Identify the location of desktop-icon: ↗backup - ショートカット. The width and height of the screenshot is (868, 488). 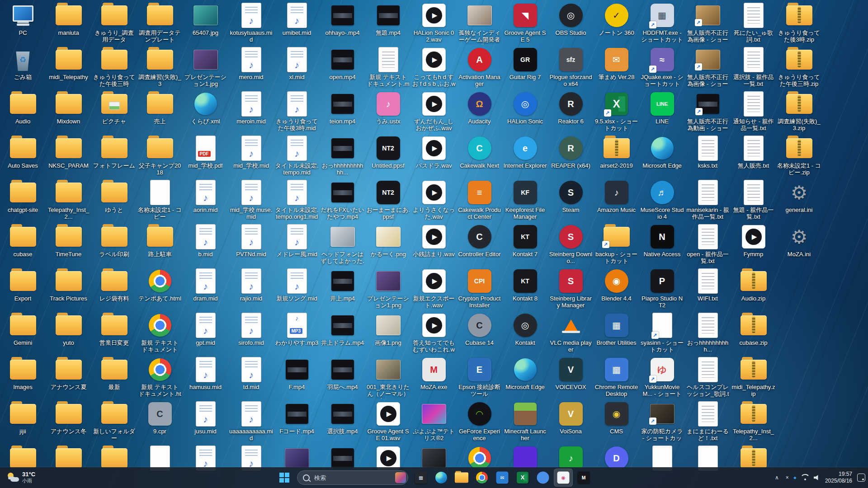
(617, 244).